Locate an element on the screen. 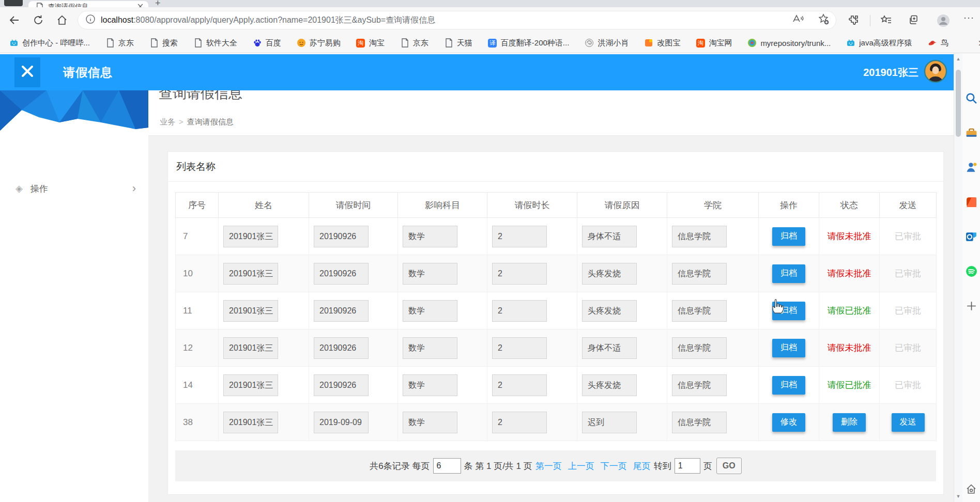 The width and height of the screenshot is (980, 502). address-bar: localhost:8080/approval/apply/queryApply… is located at coordinates (457, 20).